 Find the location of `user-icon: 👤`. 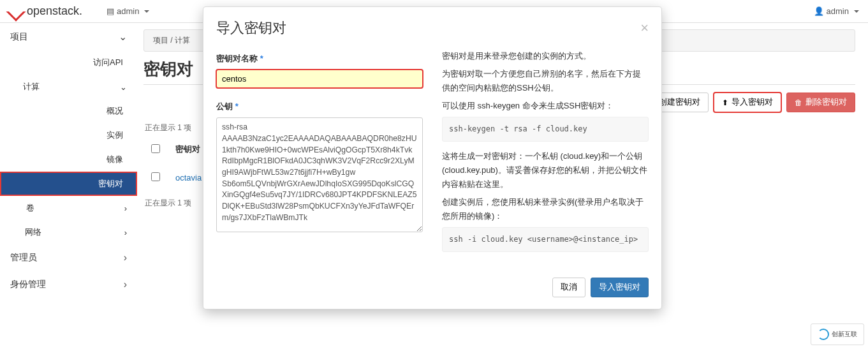

user-icon: 👤 is located at coordinates (819, 11).